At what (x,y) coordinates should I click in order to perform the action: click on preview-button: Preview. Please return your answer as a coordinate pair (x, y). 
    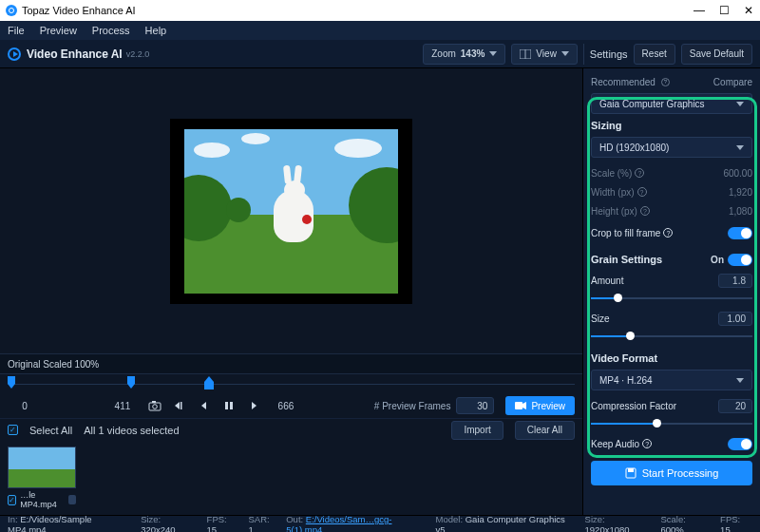
    Looking at the image, I should click on (540, 406).